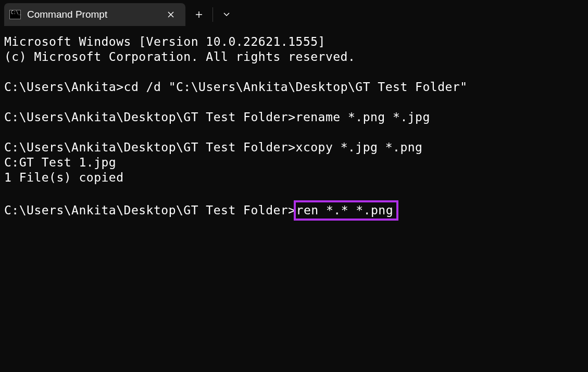  I want to click on command: rename *.png *.jpg, so click(363, 117).